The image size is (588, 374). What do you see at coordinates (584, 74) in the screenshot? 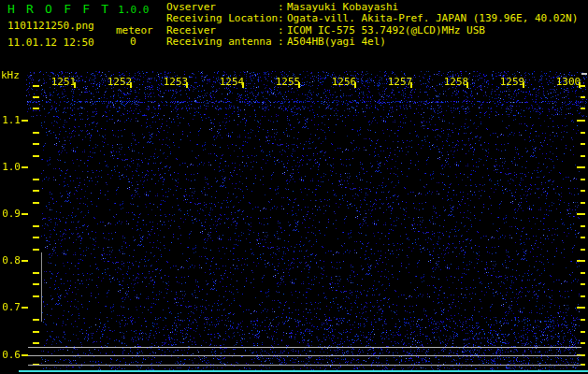
I see `top-right-tick` at bounding box center [584, 74].